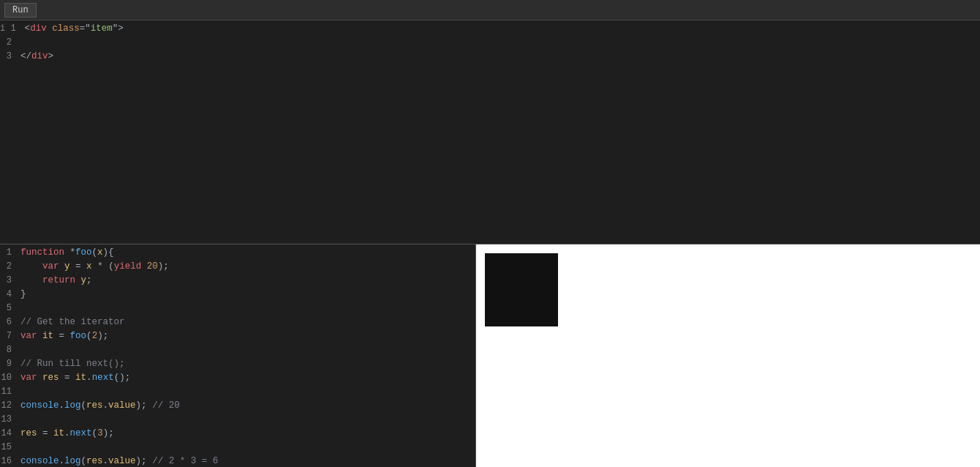 Image resolution: width=980 pixels, height=467 pixels. What do you see at coordinates (10, 336) in the screenshot?
I see `line-number: 7` at bounding box center [10, 336].